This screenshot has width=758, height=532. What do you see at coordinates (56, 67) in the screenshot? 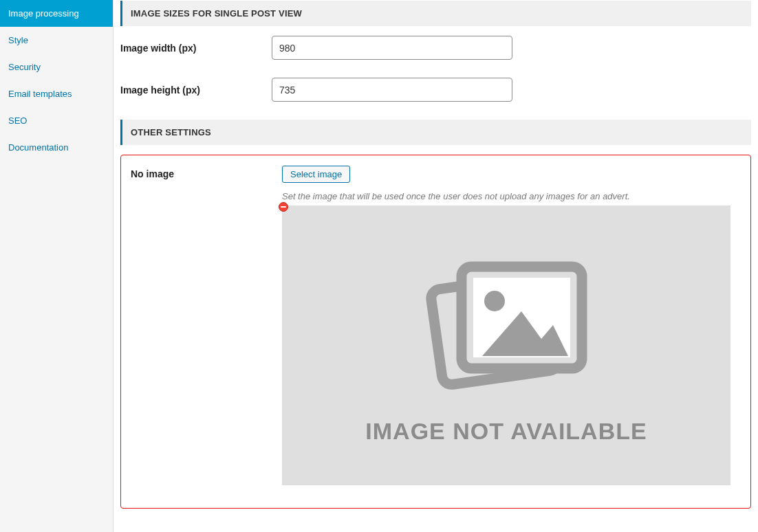
I see `sidebar-item-security: Security` at bounding box center [56, 67].